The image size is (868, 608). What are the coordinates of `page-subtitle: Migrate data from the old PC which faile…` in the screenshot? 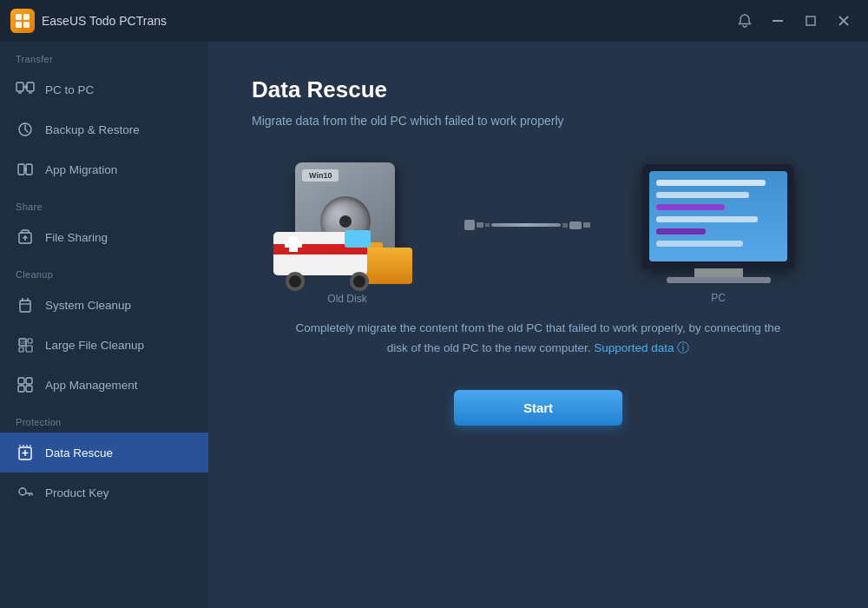 It's located at (538, 121).